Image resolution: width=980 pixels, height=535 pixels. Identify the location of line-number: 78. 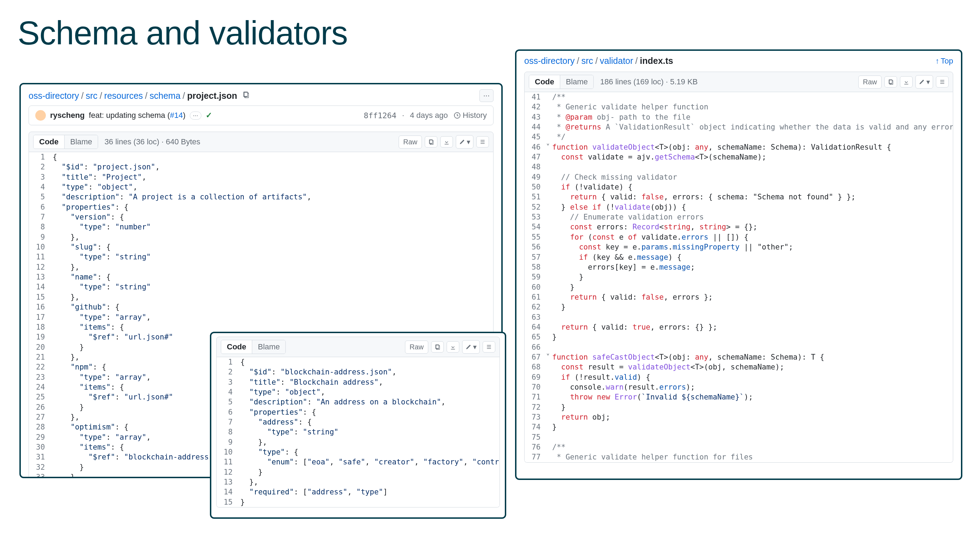
(535, 463).